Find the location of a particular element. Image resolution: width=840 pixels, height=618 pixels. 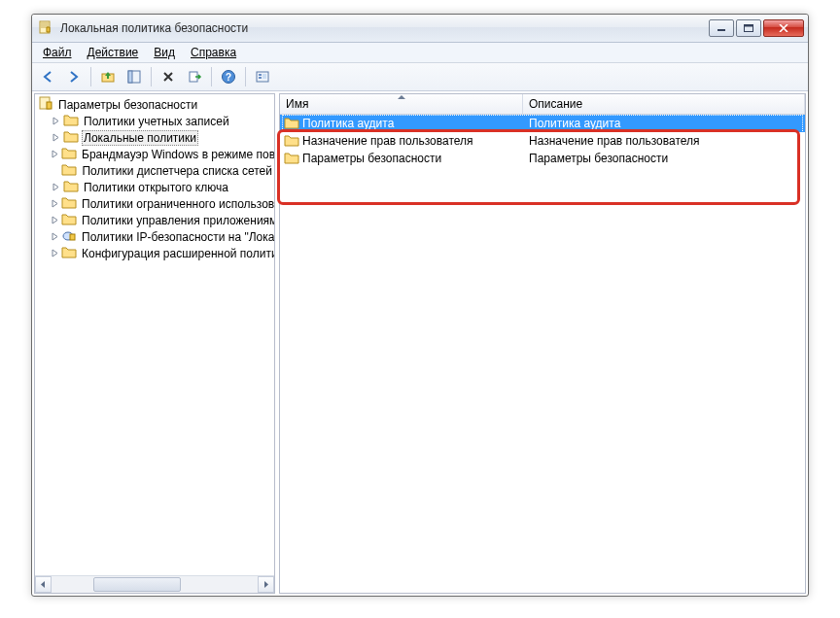

column-label: Описание is located at coordinates (556, 104).